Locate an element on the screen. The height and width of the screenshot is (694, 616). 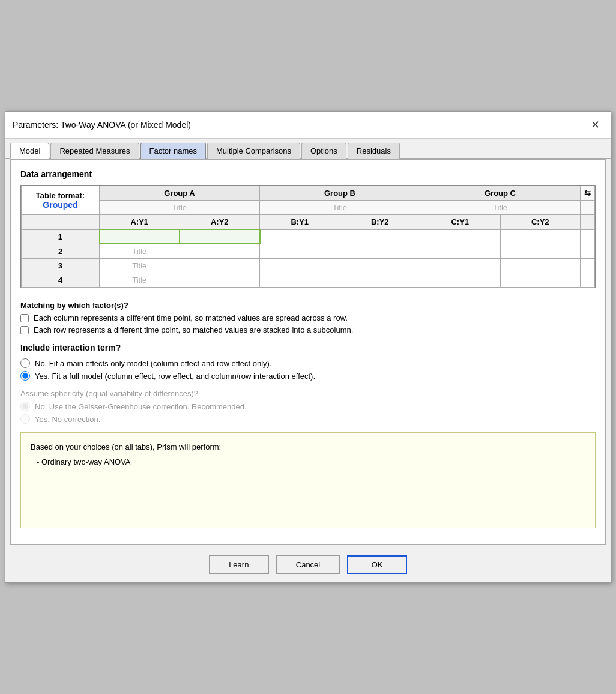
col-by1: B:Y1 is located at coordinates (300, 222).